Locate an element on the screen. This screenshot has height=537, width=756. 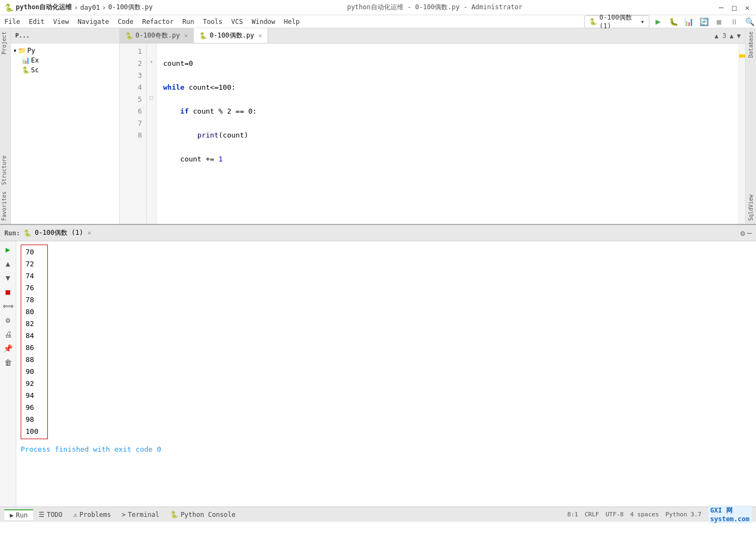
run-tab-text: Run is located at coordinates (22, 515).